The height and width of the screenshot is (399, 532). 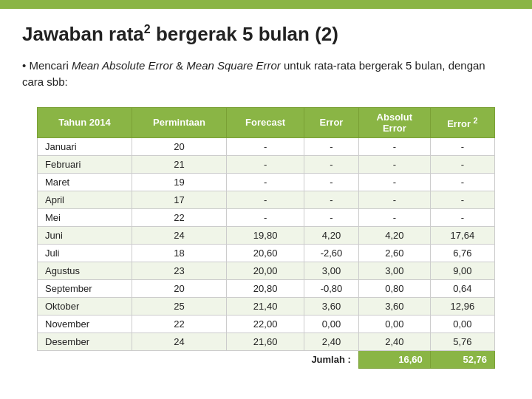 What do you see at coordinates (266, 4) in the screenshot?
I see `top-bar` at bounding box center [266, 4].